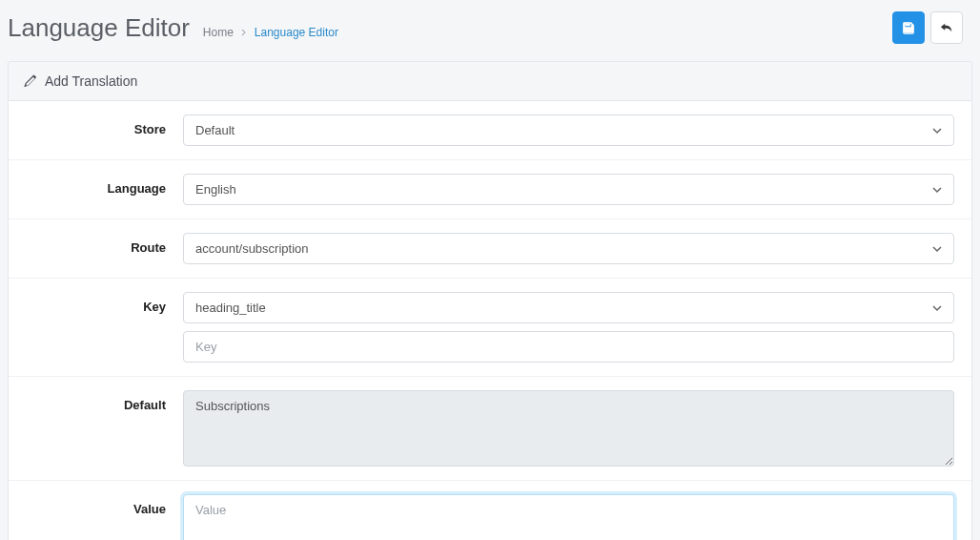 The image size is (980, 540). I want to click on header-left: Language Editor Home Language Editor, so click(174, 29).